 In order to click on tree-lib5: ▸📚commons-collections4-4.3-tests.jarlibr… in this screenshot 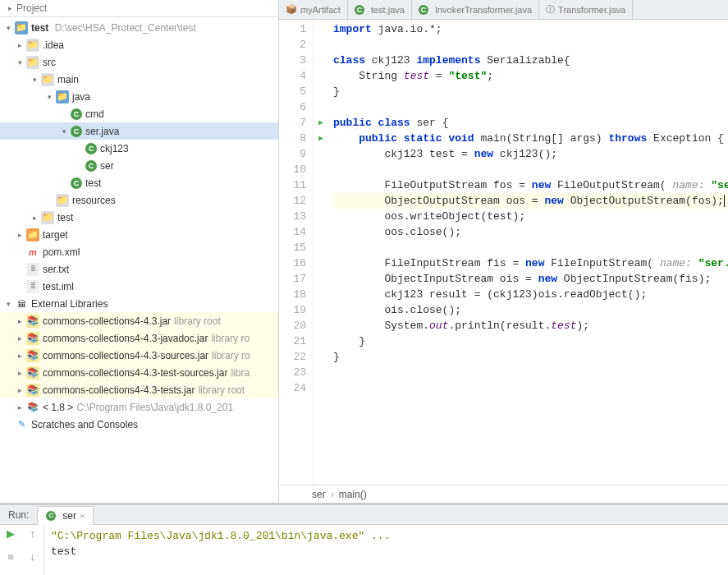, I will do `click(140, 389)`.